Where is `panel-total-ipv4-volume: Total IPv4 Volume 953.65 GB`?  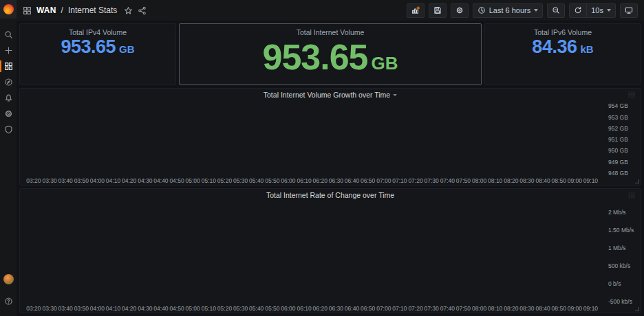 panel-total-ipv4-volume: Total IPv4 Volume 953.65 GB is located at coordinates (98, 54).